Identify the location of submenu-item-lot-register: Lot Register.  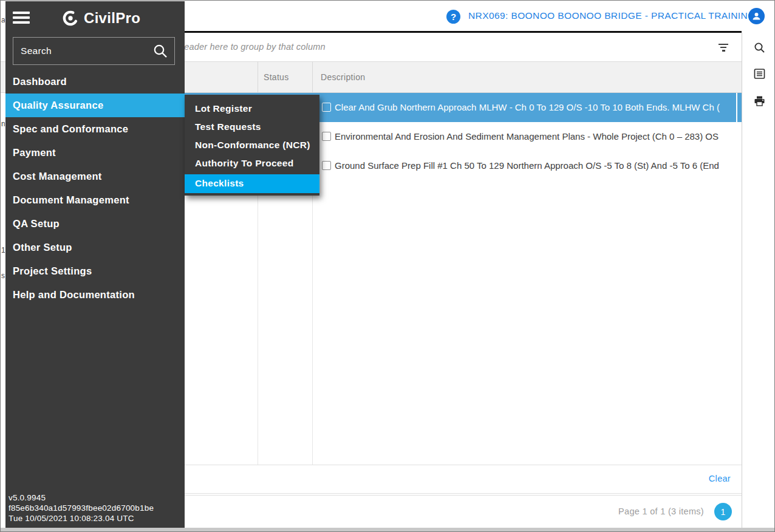
(252, 109).